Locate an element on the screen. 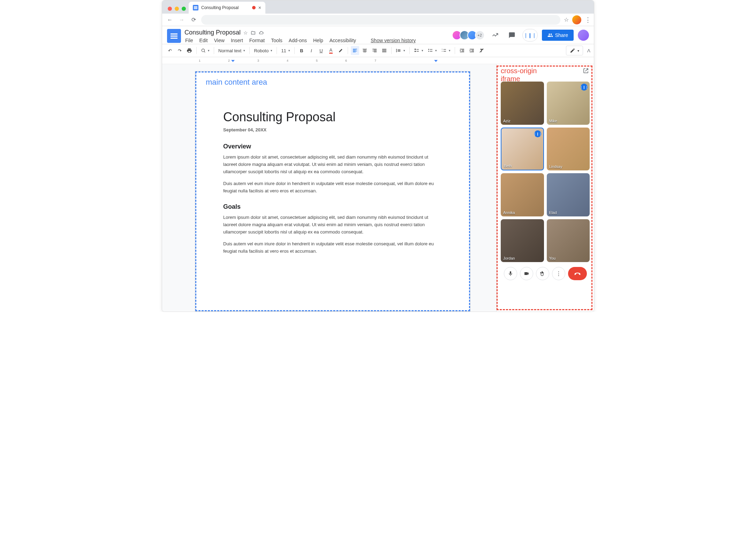 Image resolution: width=756 pixels, height=536 pixels. menu-insert: Insert is located at coordinates (237, 40).